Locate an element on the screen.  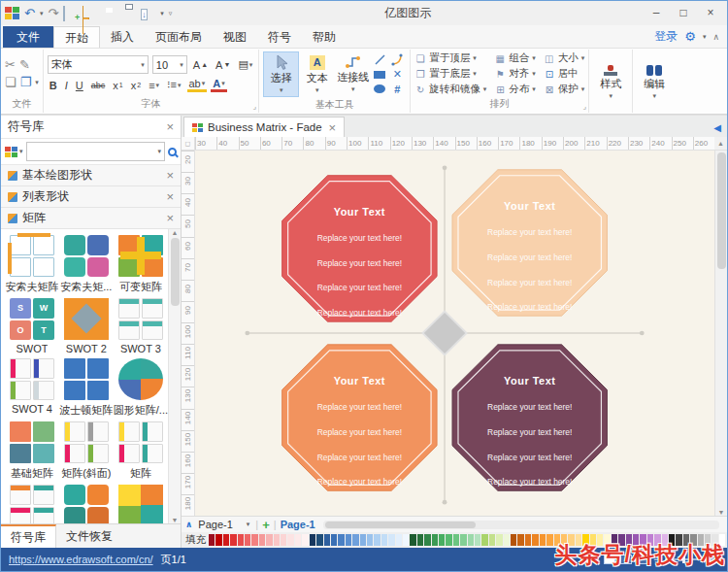
style-button: 样式▾ is located at coordinates (611, 83).